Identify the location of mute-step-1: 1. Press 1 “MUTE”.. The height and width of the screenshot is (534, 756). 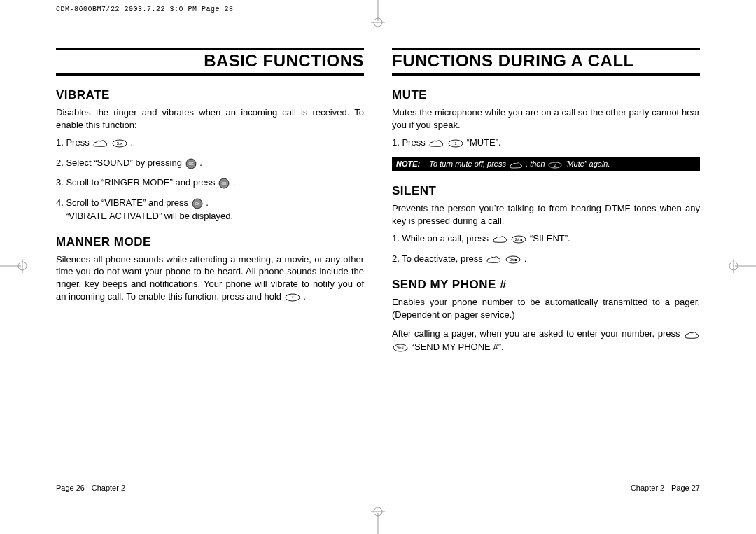
(546, 143).